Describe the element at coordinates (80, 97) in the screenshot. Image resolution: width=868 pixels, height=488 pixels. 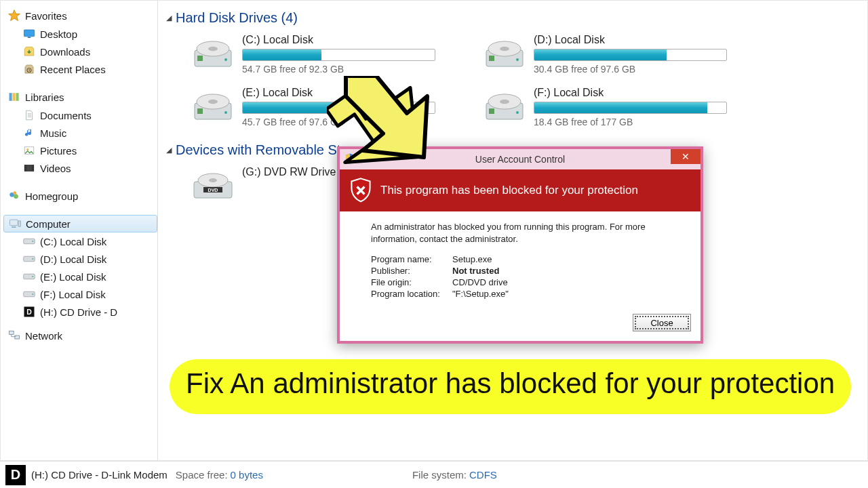
I see `libraries-header: Libraries` at that location.